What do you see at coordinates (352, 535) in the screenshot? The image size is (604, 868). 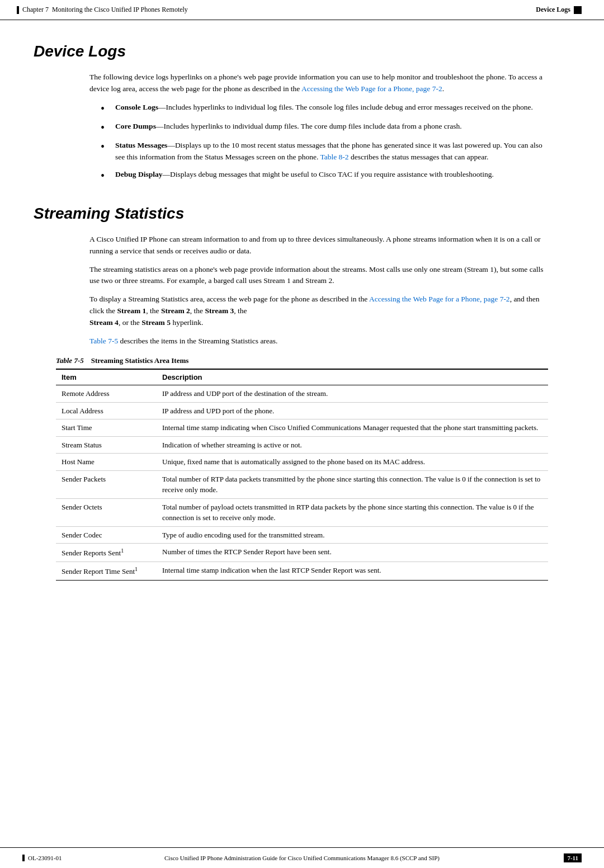 I see `row-desc-sender-codec: Type of audio encoding used for the tran…` at bounding box center [352, 535].